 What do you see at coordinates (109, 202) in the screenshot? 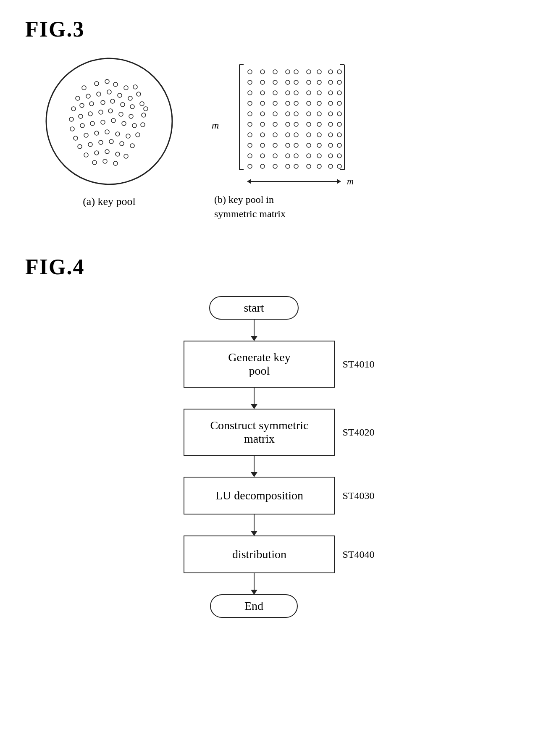
I see `fig3-caption-a: (a) key pool` at bounding box center [109, 202].